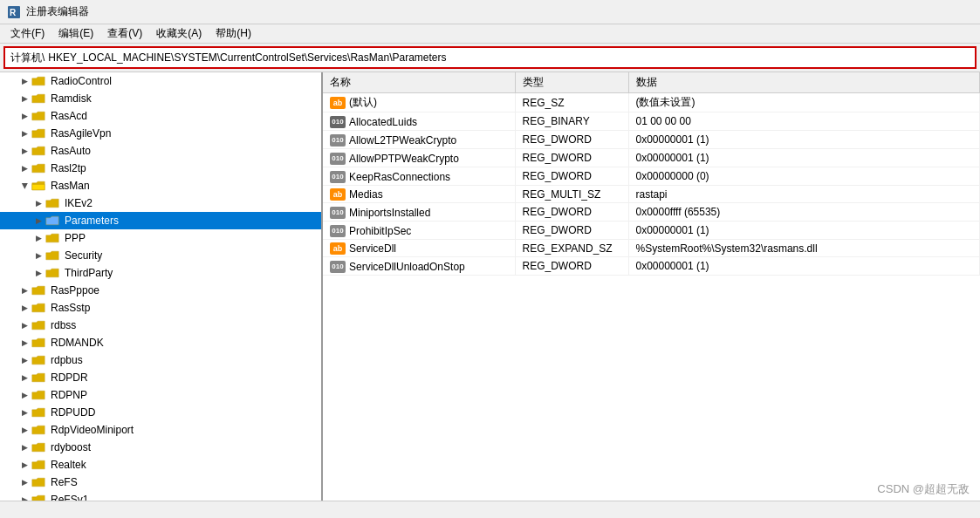  What do you see at coordinates (161, 256) in the screenshot?
I see `tree-item-security: Security` at bounding box center [161, 256].